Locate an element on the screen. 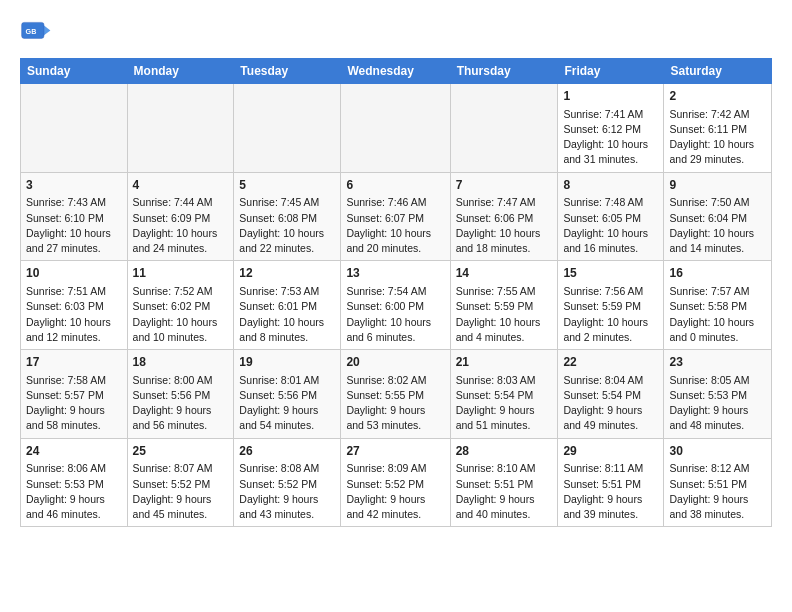 This screenshot has height=612, width=792. weekday-header-sunday: Sunday is located at coordinates (74, 72).